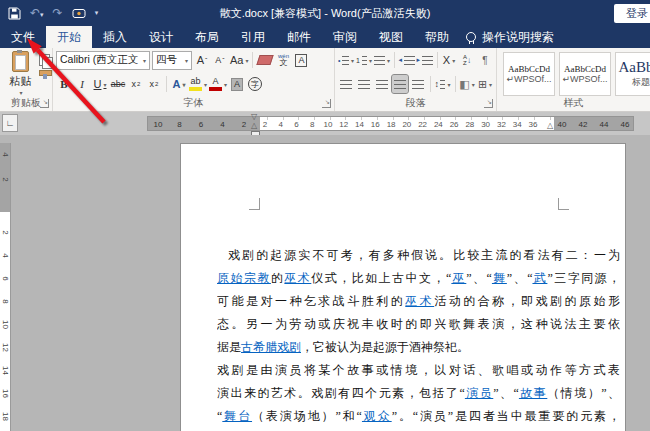  I want to click on strikethrough-button: abc, so click(118, 84).